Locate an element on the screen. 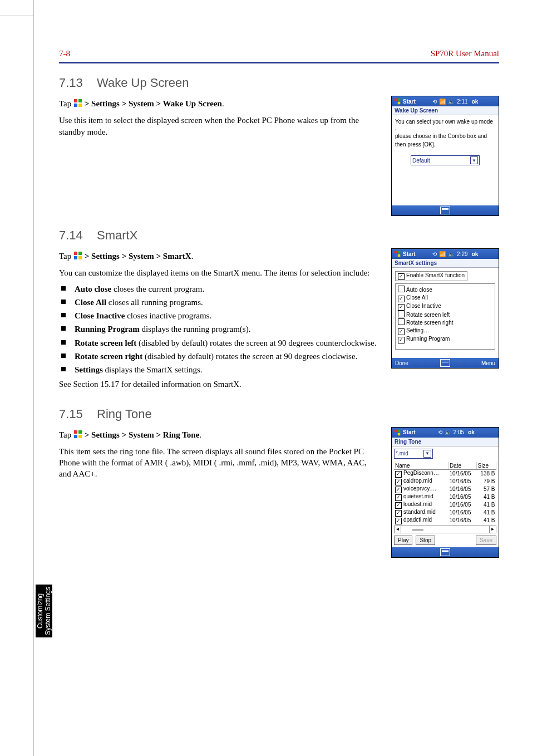 The height and width of the screenshot is (756, 552). ringtone-file-table: Name Date Size PegDisconn…10/16/05138 B … is located at coordinates (445, 493).